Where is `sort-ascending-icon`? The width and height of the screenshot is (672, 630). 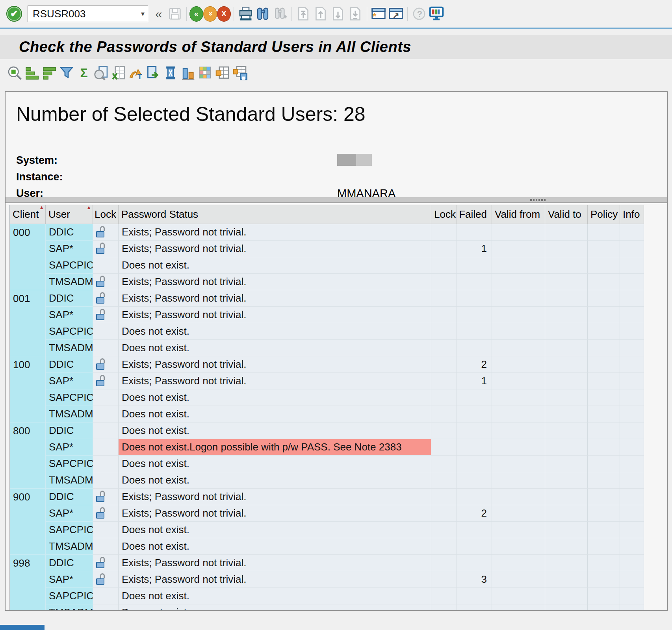 sort-ascending-icon is located at coordinates (32, 73).